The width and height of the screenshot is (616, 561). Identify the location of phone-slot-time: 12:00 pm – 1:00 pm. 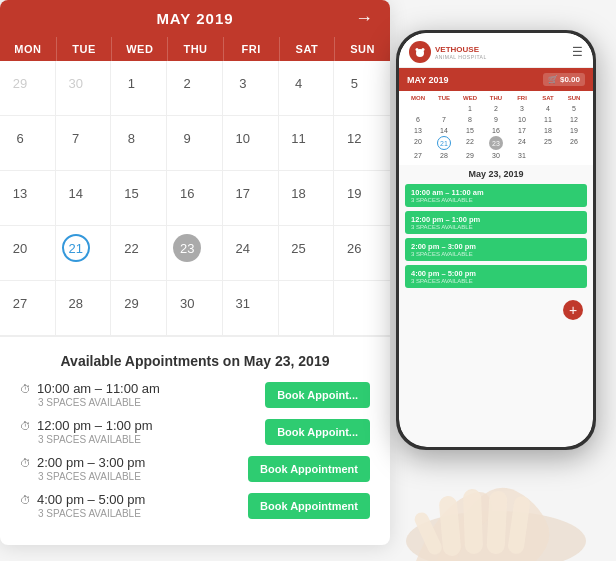
(496, 220).